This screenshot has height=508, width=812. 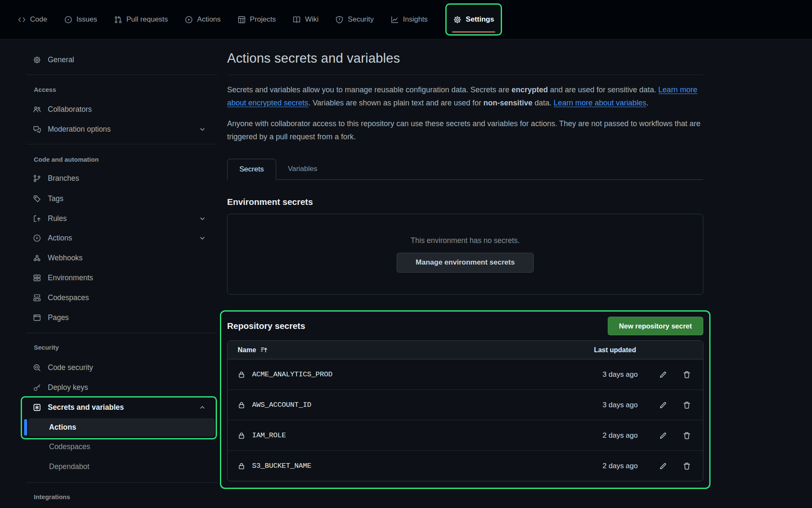 I want to click on tab-variables: Variables, so click(x=303, y=169).